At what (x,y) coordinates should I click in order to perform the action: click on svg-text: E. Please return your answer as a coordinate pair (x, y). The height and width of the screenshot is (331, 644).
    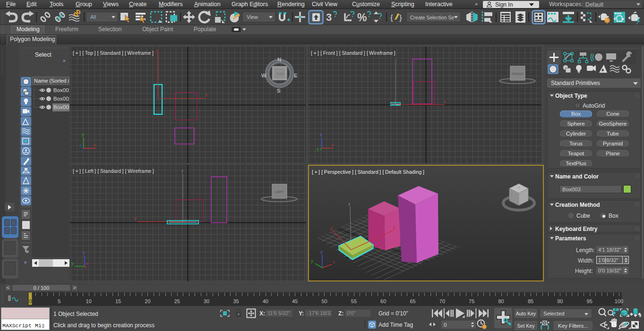
    Looking at the image, I should click on (296, 76).